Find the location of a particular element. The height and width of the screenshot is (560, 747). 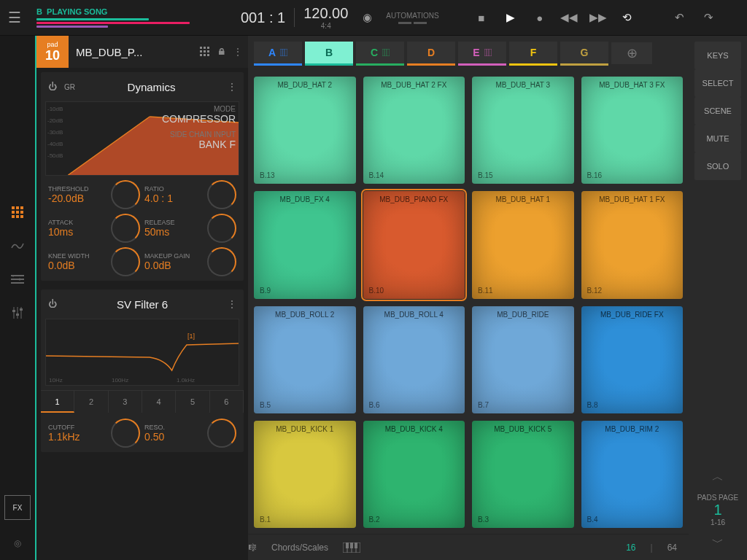

select-button: SELECT is located at coordinates (718, 83).